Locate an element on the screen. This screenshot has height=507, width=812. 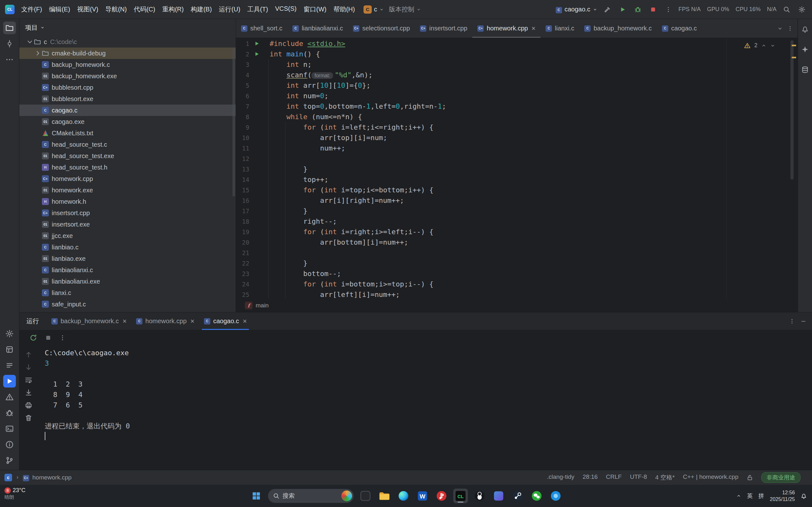
license-badge: 非商业用途 is located at coordinates (781, 477).